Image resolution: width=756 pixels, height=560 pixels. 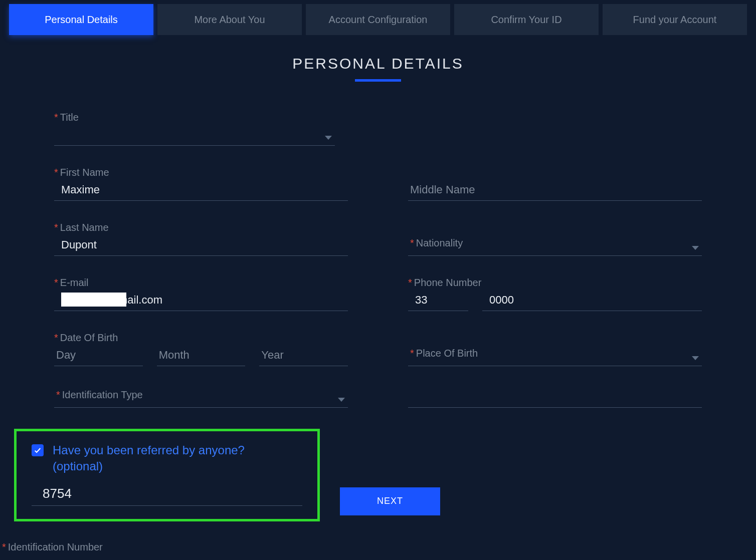 What do you see at coordinates (69, 117) in the screenshot?
I see `title-label: Title` at bounding box center [69, 117].